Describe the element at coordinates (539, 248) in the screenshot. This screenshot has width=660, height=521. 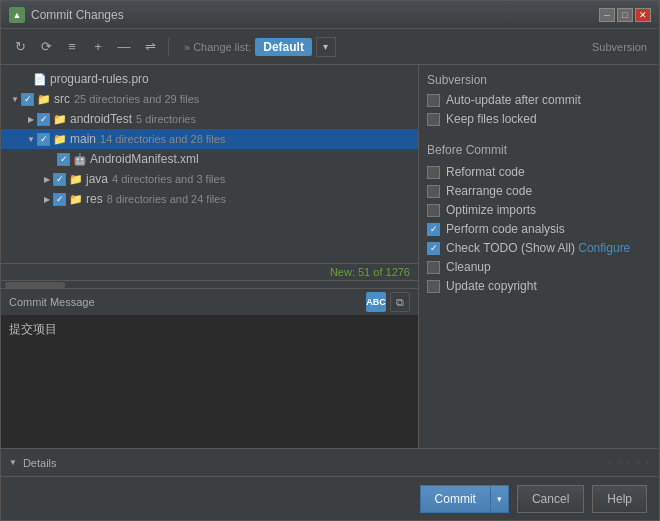
I see `todo-item: ✓ Check TODO (Show All) Configure` at that location.